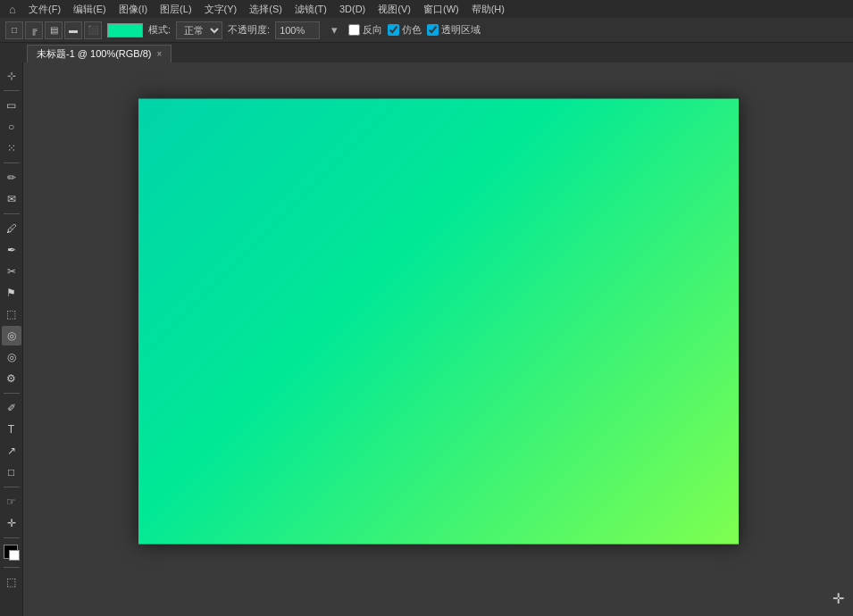 This screenshot has width=853, height=616. I want to click on tool-quick-mask: ⬚, so click(12, 582).